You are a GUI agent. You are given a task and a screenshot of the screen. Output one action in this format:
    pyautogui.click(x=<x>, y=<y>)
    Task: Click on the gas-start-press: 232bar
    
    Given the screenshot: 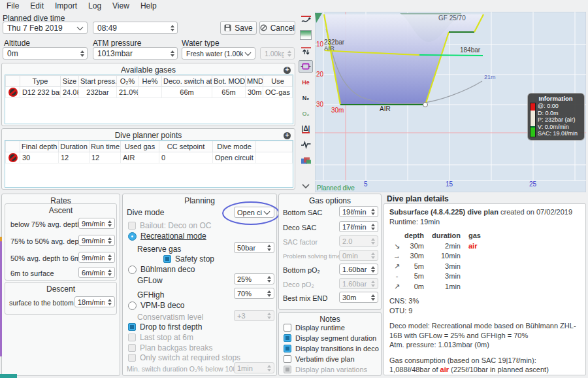 What is the action you would take?
    pyautogui.click(x=98, y=93)
    